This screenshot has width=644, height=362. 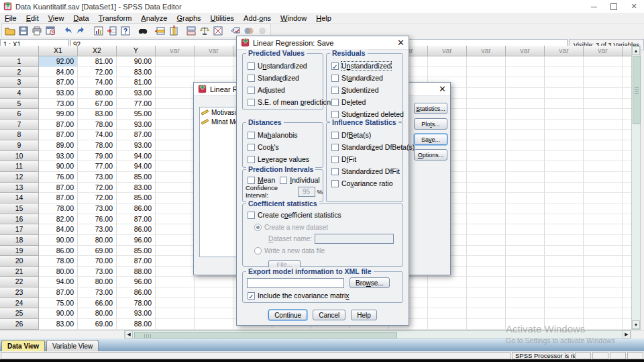 What do you see at coordinates (329, 315) in the screenshot?
I see `cancel-button: Cancel` at bounding box center [329, 315].